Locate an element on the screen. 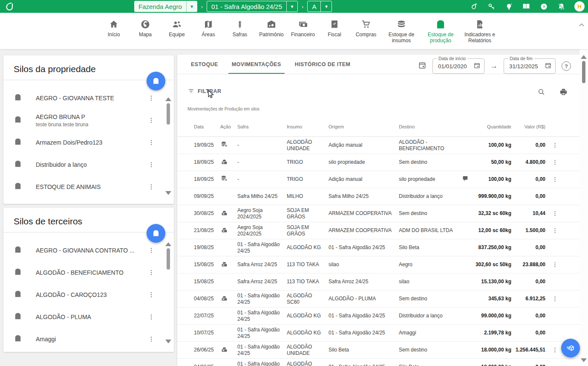  nav-item-areas: Áreas is located at coordinates (208, 31).